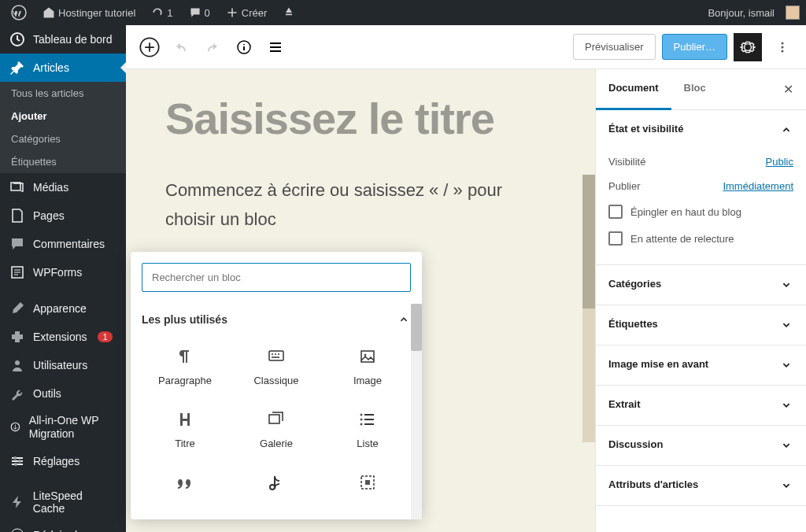  I want to click on panel-discussion: Discussion, so click(701, 445).